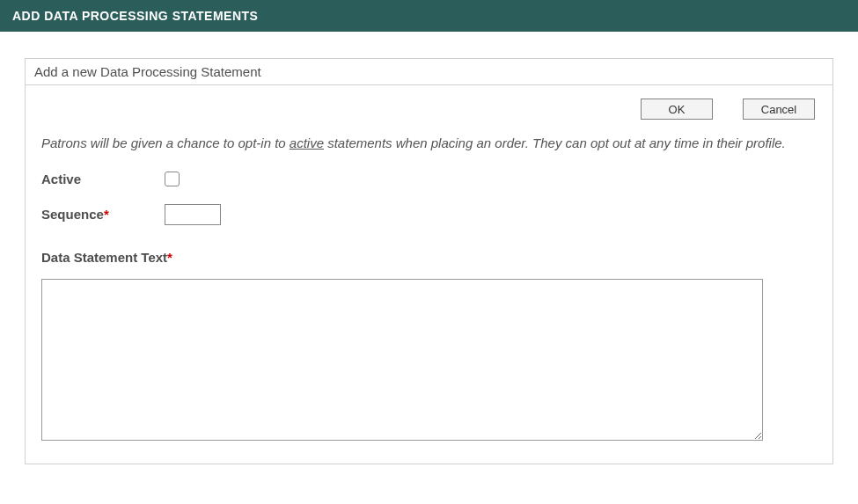 This screenshot has height=504, width=858. Describe the element at coordinates (677, 109) in the screenshot. I see `ok-button: OK` at that location.